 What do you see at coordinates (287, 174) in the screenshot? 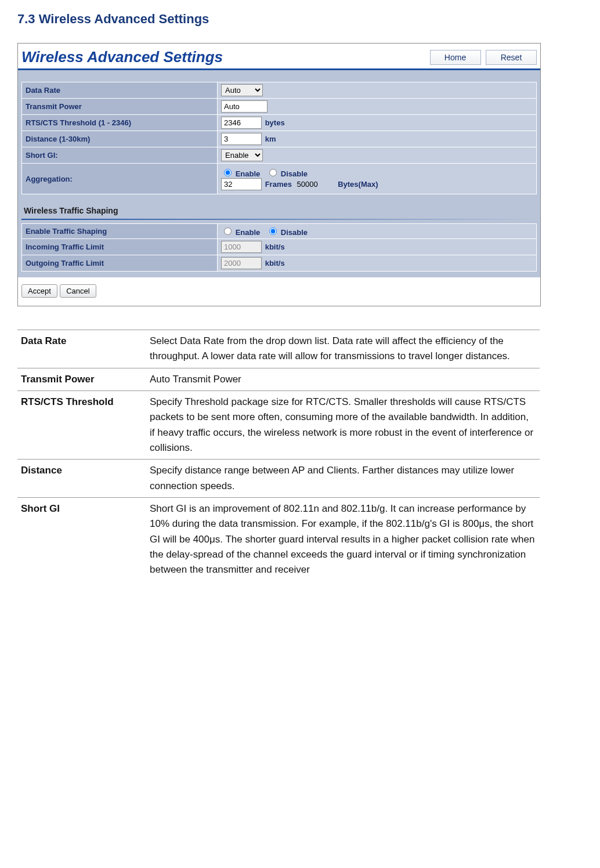
I see `radio-agg-disable-wrap: Disable` at bounding box center [287, 174].